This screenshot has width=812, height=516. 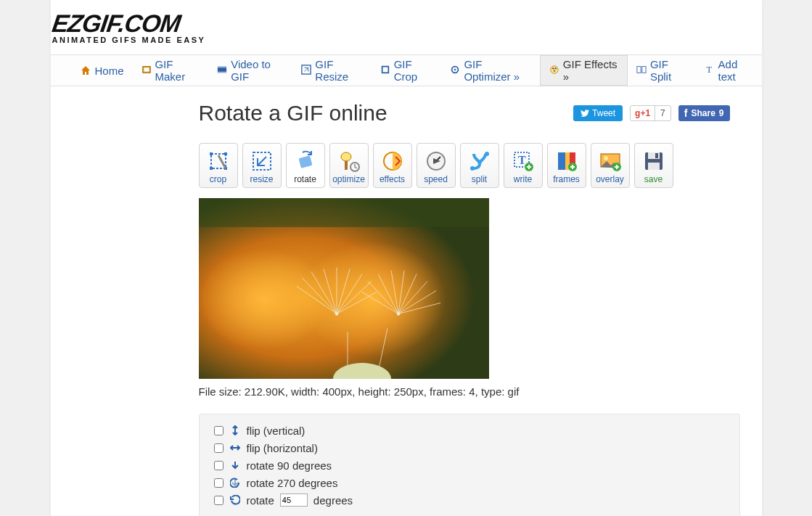 I want to click on split-tool-icon, so click(x=480, y=161).